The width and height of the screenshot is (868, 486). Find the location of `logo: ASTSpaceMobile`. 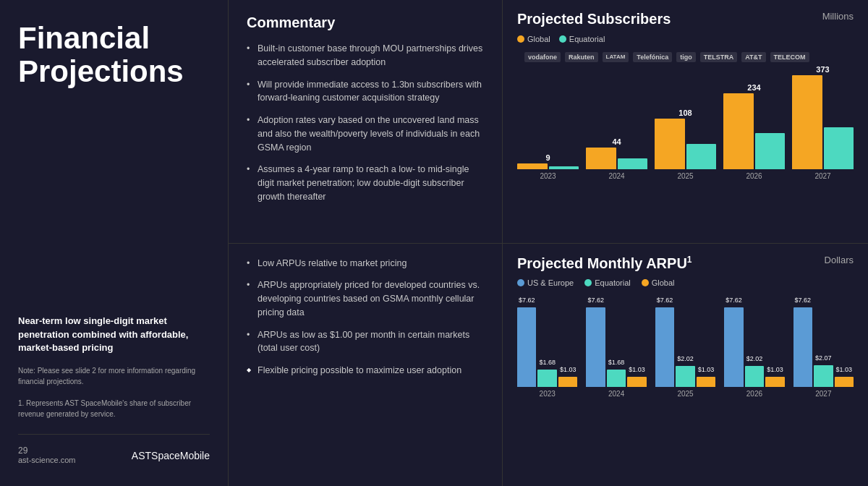

logo: ASTSpaceMobile is located at coordinates (171, 456).